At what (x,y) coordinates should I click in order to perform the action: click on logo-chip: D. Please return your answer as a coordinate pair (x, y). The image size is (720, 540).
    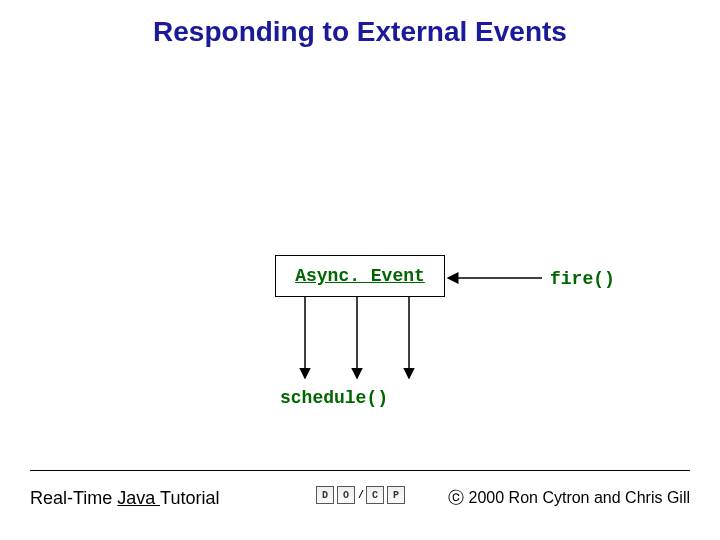
    Looking at the image, I should click on (325, 495).